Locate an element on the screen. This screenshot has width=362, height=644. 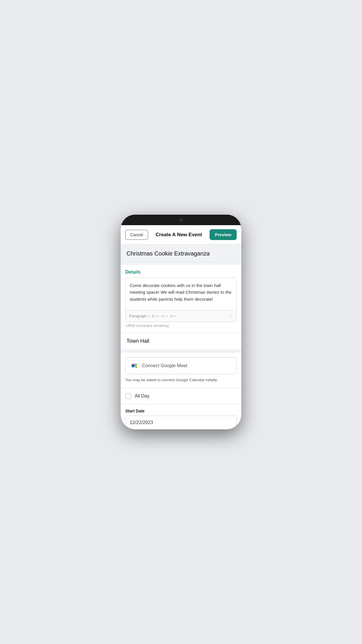
google-meet-note: You may be asked to connect Google Calen… is located at coordinates (181, 380).